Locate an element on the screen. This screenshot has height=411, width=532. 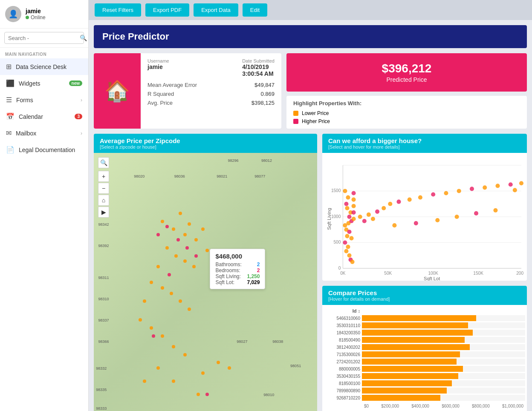
user-status: Online is located at coordinates (36, 17).